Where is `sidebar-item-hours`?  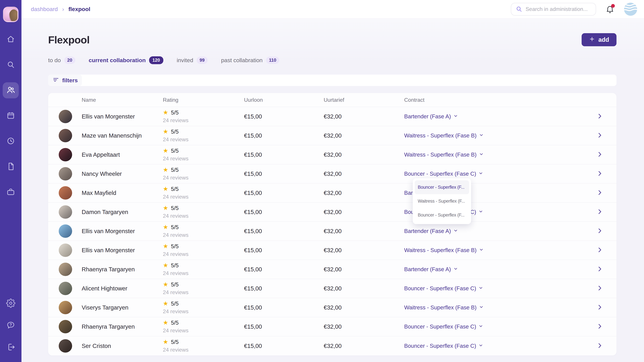 sidebar-item-hours is located at coordinates (11, 141).